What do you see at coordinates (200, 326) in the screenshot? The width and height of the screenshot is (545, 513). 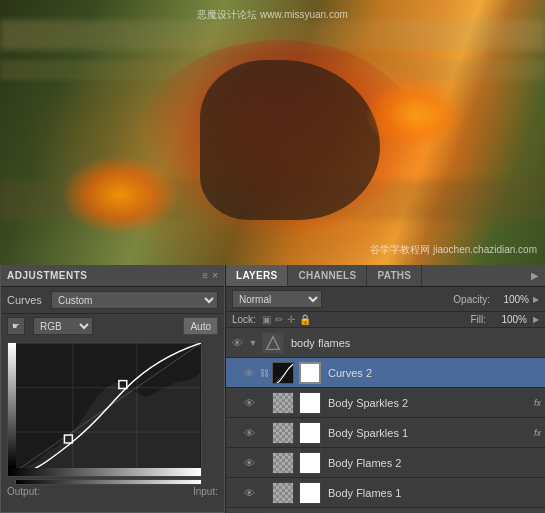 I see `auto-button: Auto` at bounding box center [200, 326].